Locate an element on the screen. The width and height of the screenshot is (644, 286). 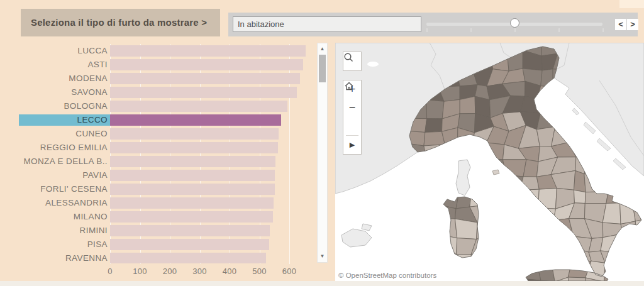
bar-row: SAVONA is located at coordinates (169, 92).